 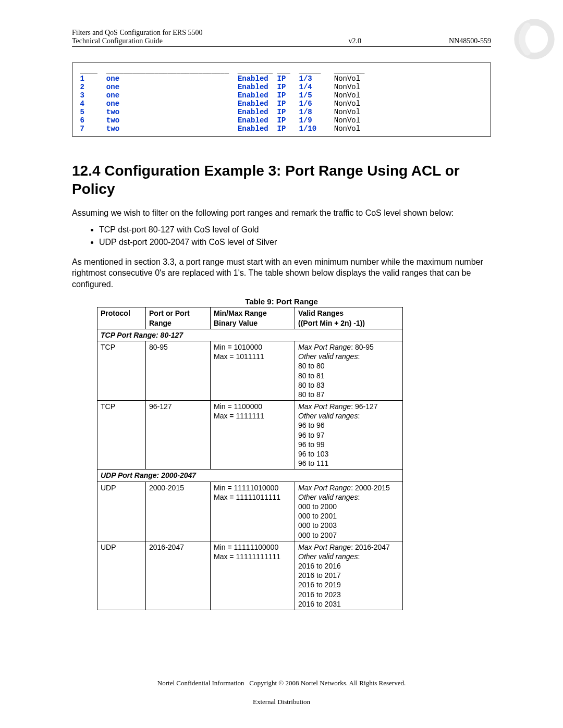 I want to click on table-section-header-cell: TCP Port Range: 80-127, so click(x=250, y=335).